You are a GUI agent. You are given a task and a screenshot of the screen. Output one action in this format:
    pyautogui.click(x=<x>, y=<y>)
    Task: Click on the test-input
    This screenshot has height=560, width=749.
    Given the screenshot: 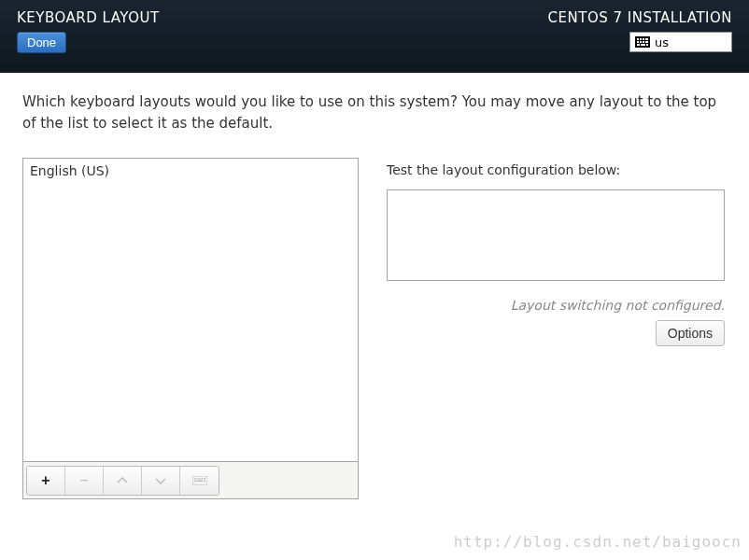 What is the action you would take?
    pyautogui.click(x=556, y=235)
    